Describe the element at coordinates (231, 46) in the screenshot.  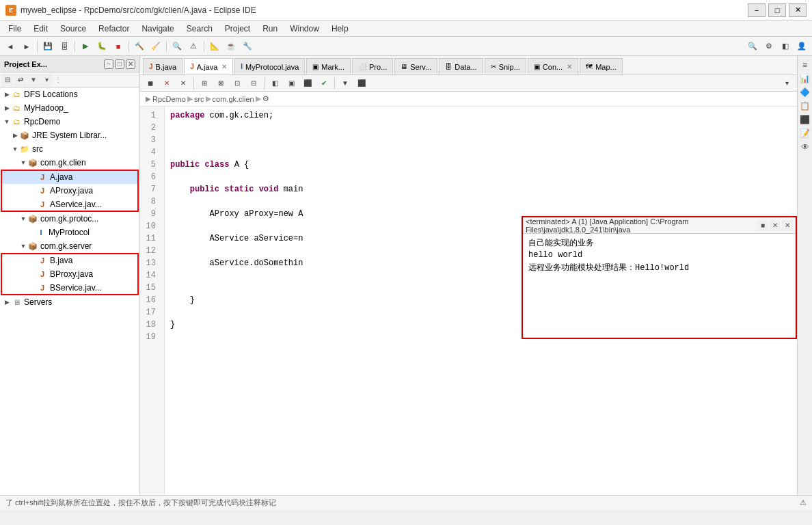
I see `toolbar-java: ☕` at that location.